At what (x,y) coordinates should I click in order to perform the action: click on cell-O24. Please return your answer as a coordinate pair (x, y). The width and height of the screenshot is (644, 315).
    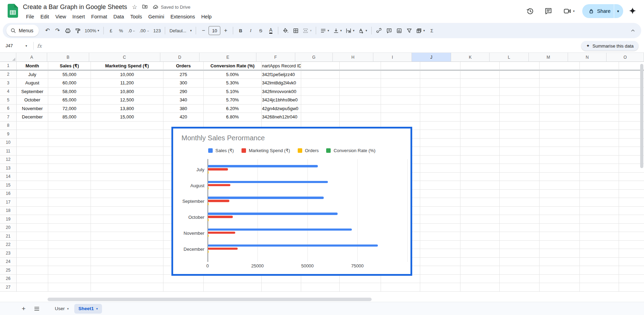
    Looking at the image, I should click on (632, 262).